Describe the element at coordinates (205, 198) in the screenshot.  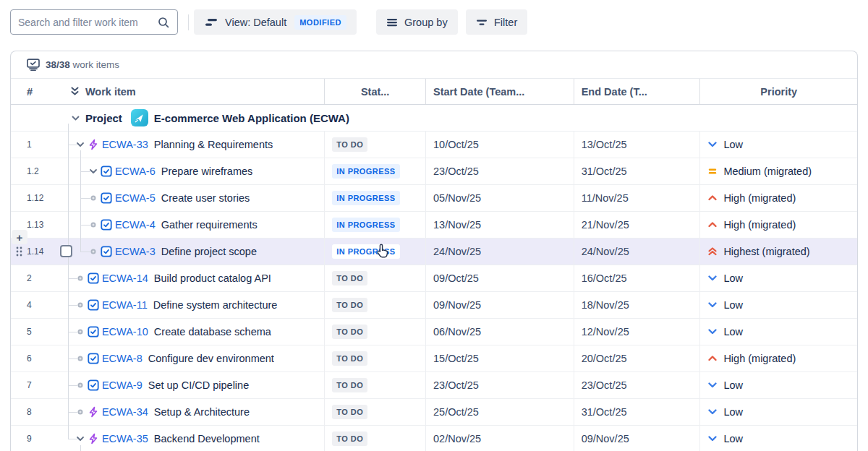
I see `work-item-summary: Create user stories` at that location.